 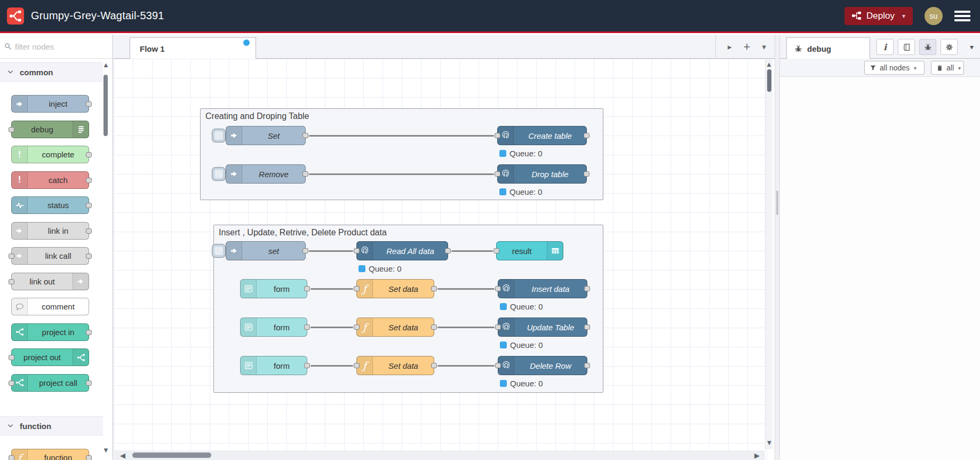 I want to click on pg-ins-output-port, so click(x=587, y=289).